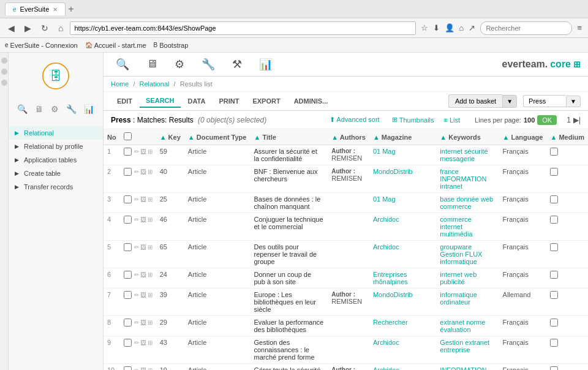 This screenshot has width=588, height=370. I want to click on sidebar-tool-settings: ⚙, so click(55, 109).